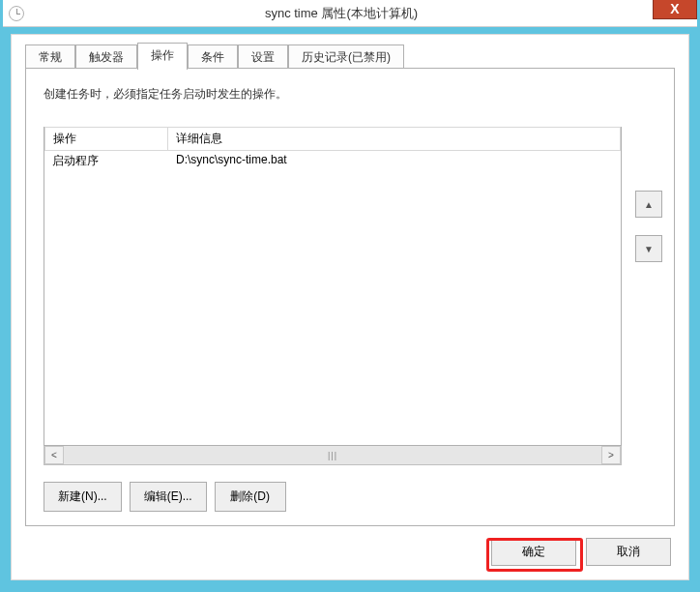 This screenshot has height=592, width=700. Describe the element at coordinates (359, 95) in the screenshot. I see `panel-description: 创建任务时，必须指定任务启动时发生的操作。` at that location.